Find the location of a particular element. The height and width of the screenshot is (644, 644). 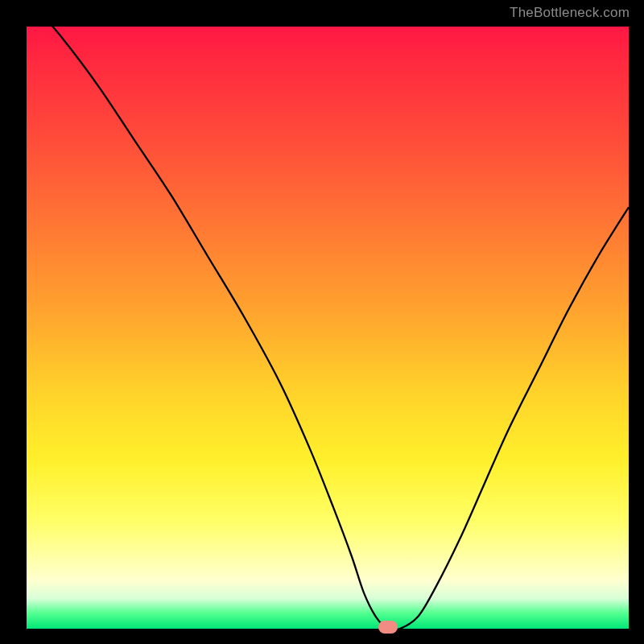

marker-pill is located at coordinates (388, 627).